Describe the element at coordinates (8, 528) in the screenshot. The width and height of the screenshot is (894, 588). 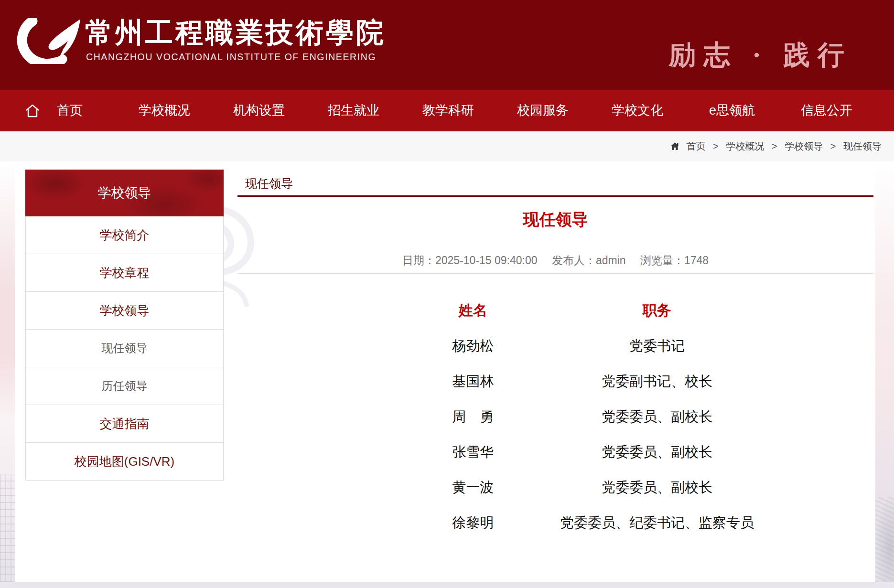
I see `building-sketch-watermark` at that location.